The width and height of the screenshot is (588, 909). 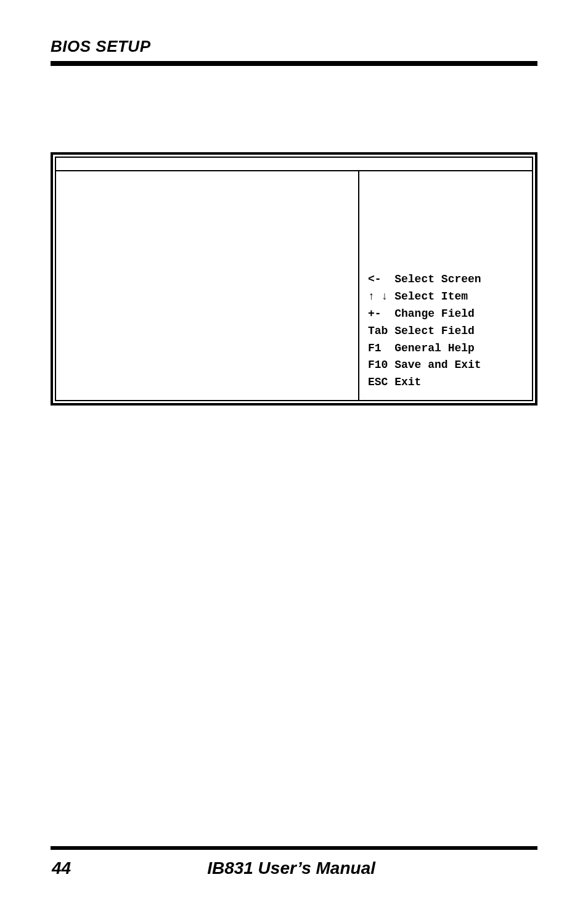 I want to click on bios-title-bar, so click(x=294, y=165).